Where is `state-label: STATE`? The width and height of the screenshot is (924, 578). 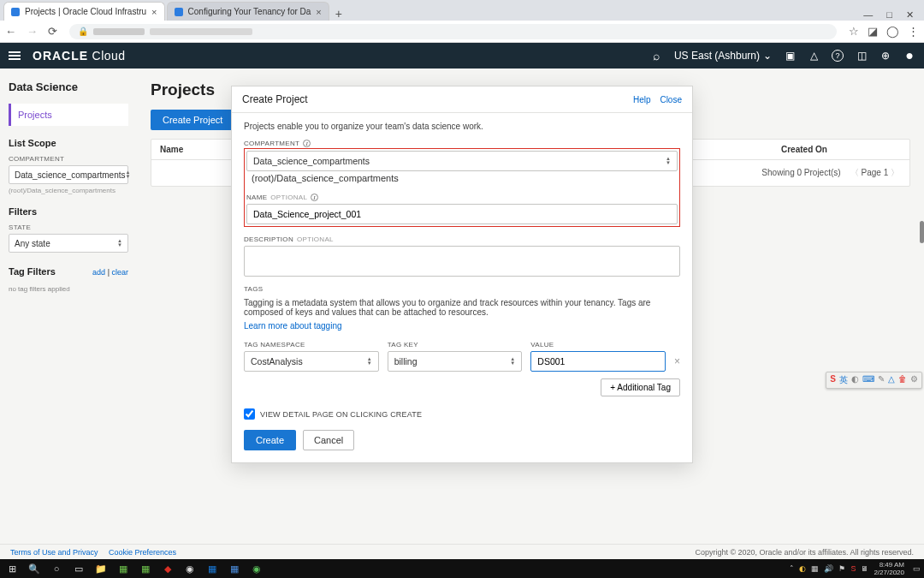
state-label: STATE is located at coordinates (68, 228).